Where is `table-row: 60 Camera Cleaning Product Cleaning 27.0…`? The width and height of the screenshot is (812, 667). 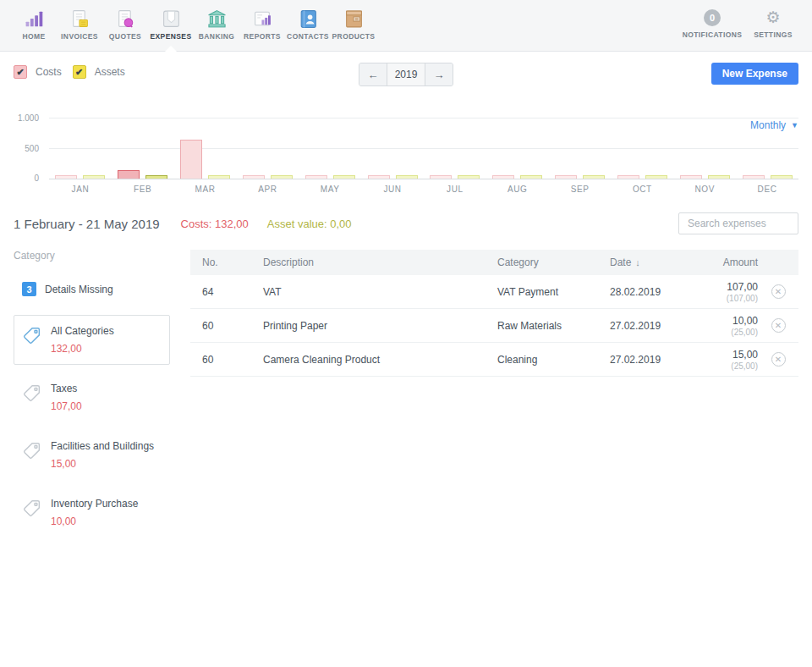 table-row: 60 Camera Cleaning Product Cleaning 27.0… is located at coordinates (494, 360).